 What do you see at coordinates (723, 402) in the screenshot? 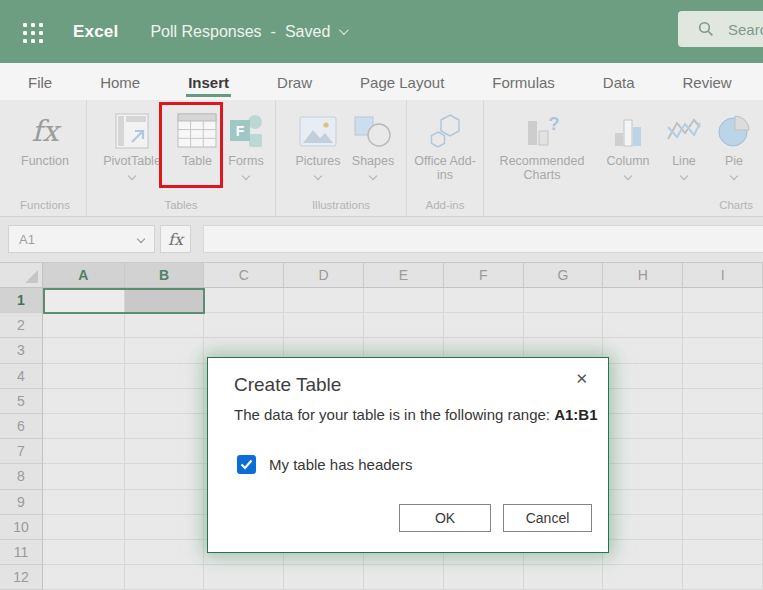
I see `grid-cell-i5` at bounding box center [723, 402].